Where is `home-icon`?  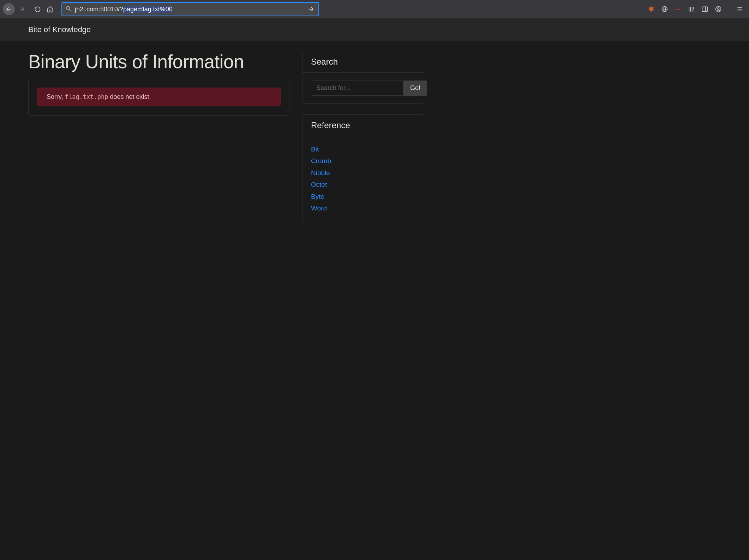 home-icon is located at coordinates (50, 9).